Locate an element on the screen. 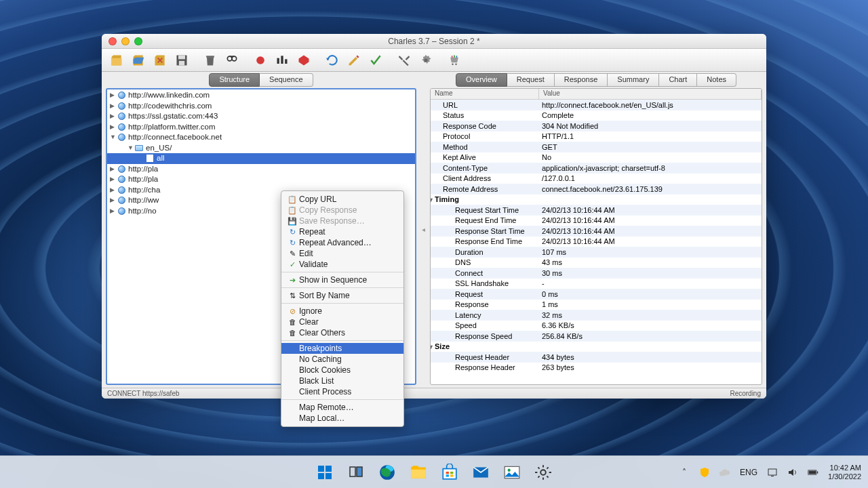 The image size is (868, 488). store-button is located at coordinates (450, 472).